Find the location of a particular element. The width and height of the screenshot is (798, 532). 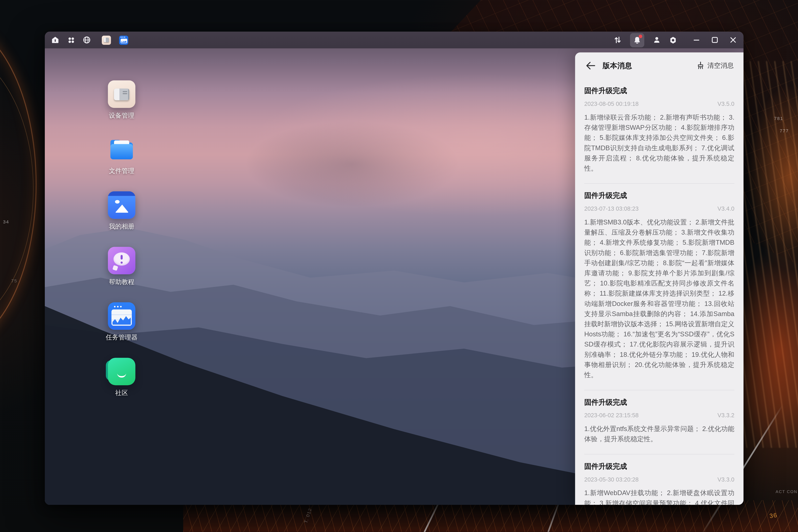

desktop-icon-my-albums: 我的相册 is located at coordinates (121, 219).